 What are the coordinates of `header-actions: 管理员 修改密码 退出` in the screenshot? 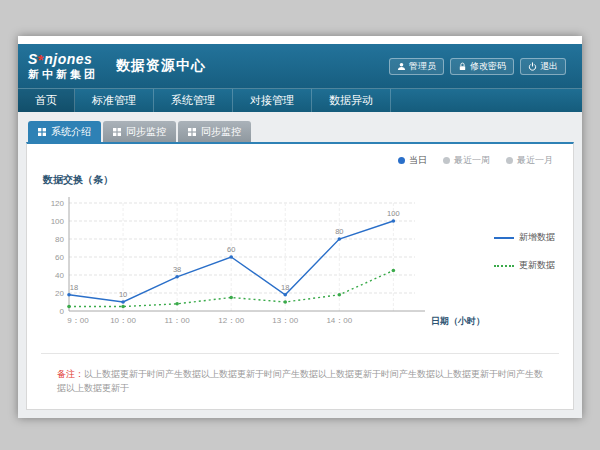 It's located at (478, 66).